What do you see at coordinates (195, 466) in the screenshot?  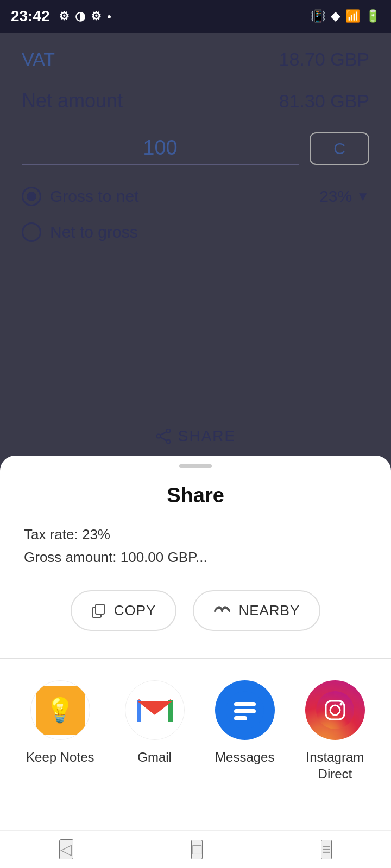 I see `sheet-drag-handle` at bounding box center [195, 466].